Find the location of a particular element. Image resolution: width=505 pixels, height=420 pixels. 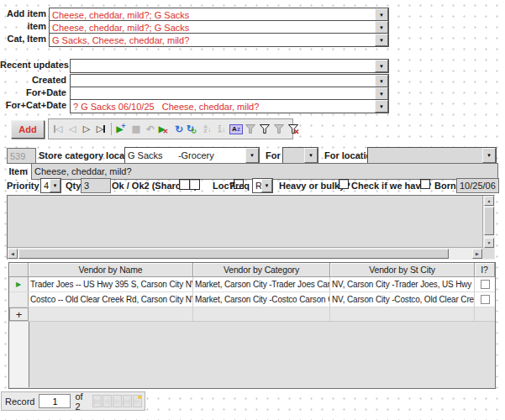

for-location-combobox: ▼ is located at coordinates (432, 155).